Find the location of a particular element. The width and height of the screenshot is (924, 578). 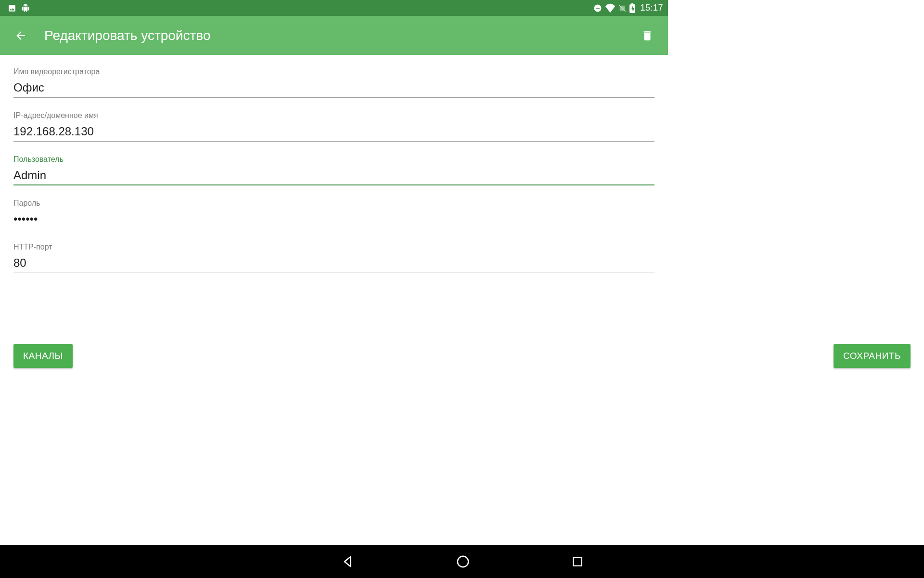

clock-text: 15:17 is located at coordinates (652, 8).